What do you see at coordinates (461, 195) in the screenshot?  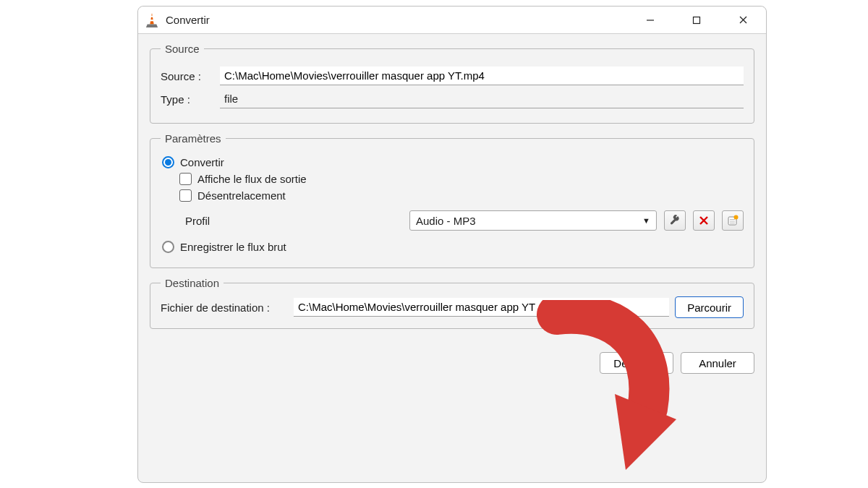 I see `deinterlace-checkbox: Désentrelacement` at bounding box center [461, 195].